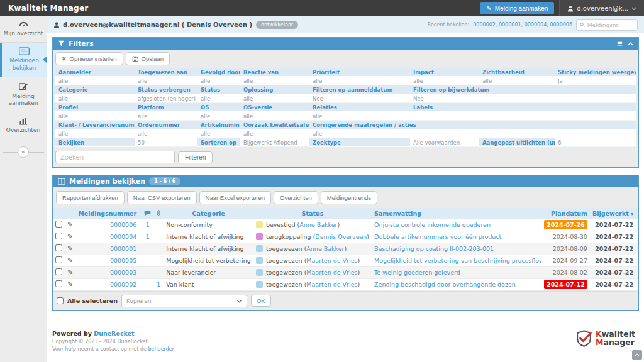  Describe the element at coordinates (349, 197) in the screenshot. I see `meldingentrends-button: Meldingentrends` at that location.